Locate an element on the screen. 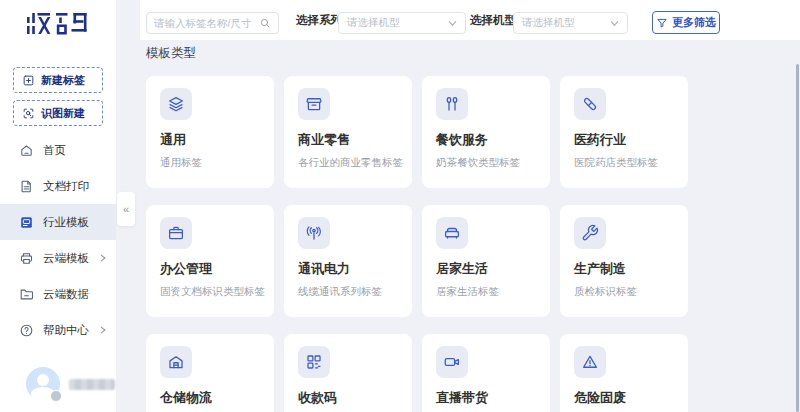  sidebar-item-document-print: 文档打印 is located at coordinates (58, 186).